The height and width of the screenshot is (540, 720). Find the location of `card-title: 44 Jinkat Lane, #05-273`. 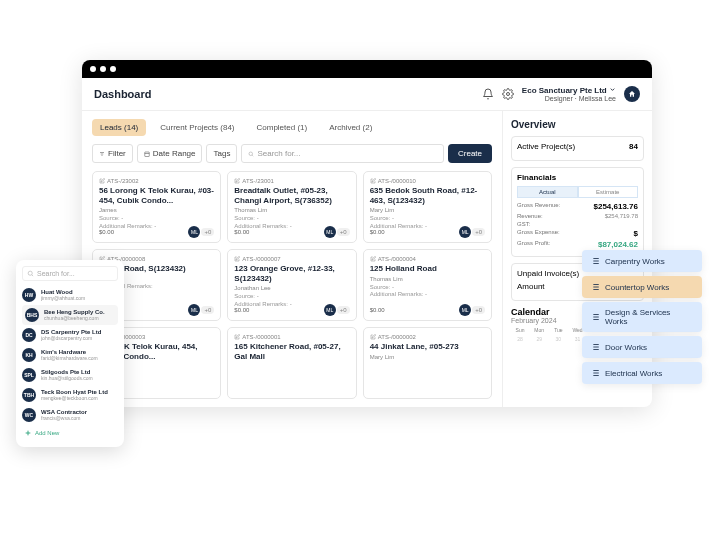

card-title: 44 Jinkat Lane, #05-273 is located at coordinates (428, 347).